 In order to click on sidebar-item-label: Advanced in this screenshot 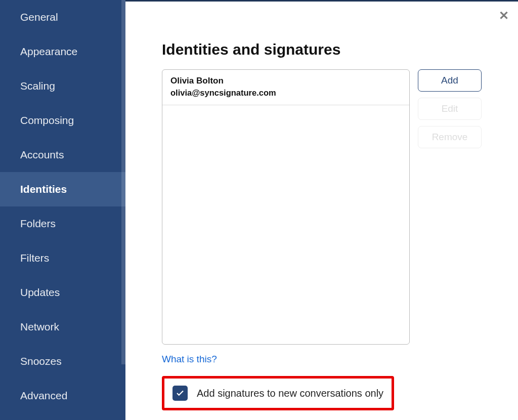, I will do `click(44, 396)`.